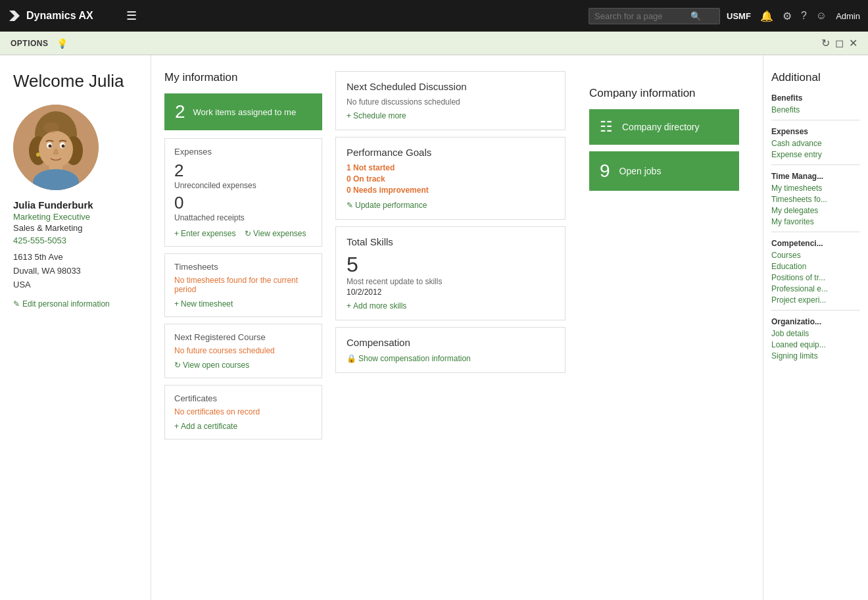  What do you see at coordinates (815, 243) in the screenshot?
I see `competencies-section-label: Competenci...` at bounding box center [815, 243].